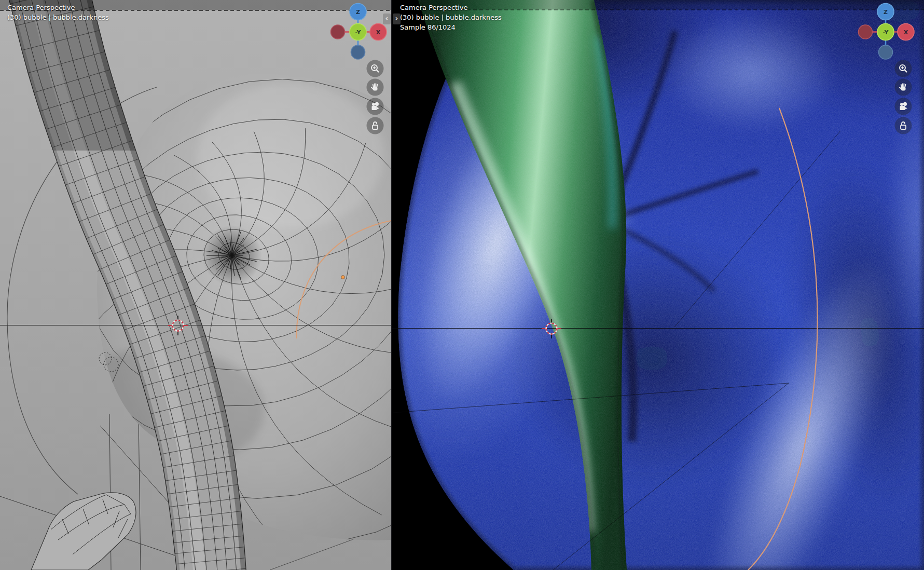  What do you see at coordinates (396, 19) in the screenshot?
I see `area-toggle-right: ›` at bounding box center [396, 19].